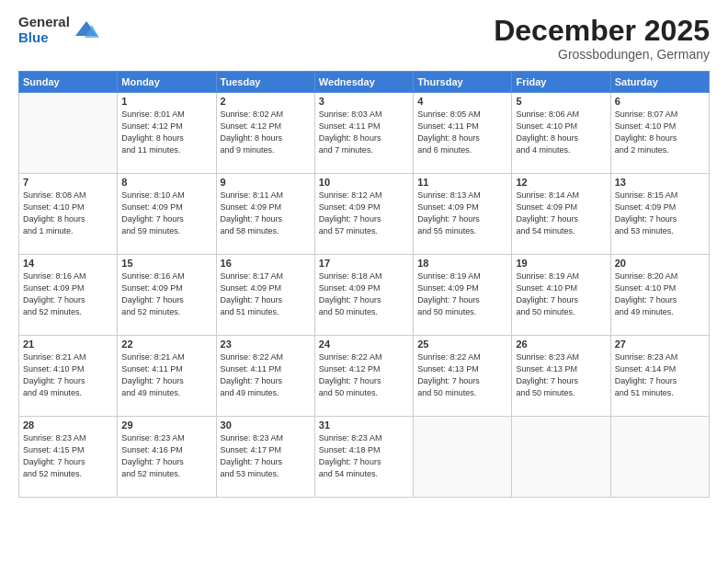  I want to click on day-info: Sunrise: 8:21 AM Sunset: 4:10 PM Dayligh…, so click(68, 375).